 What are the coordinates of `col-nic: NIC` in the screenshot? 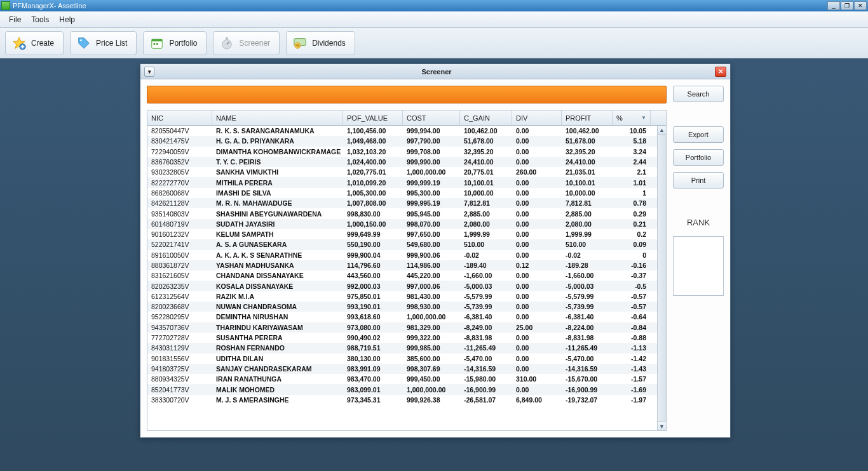 It's located at (180, 118).